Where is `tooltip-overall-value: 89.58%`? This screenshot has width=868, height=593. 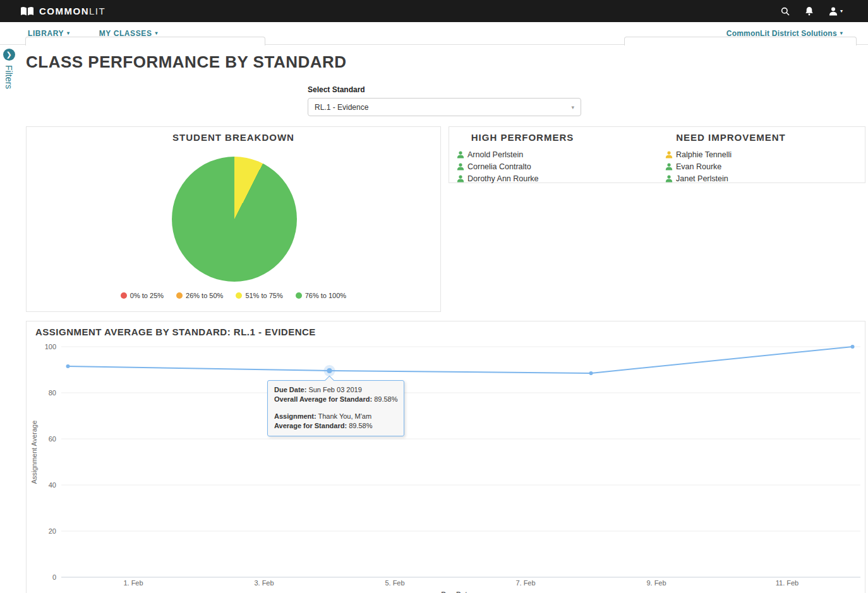
tooltip-overall-value: 89.58% is located at coordinates (385, 399).